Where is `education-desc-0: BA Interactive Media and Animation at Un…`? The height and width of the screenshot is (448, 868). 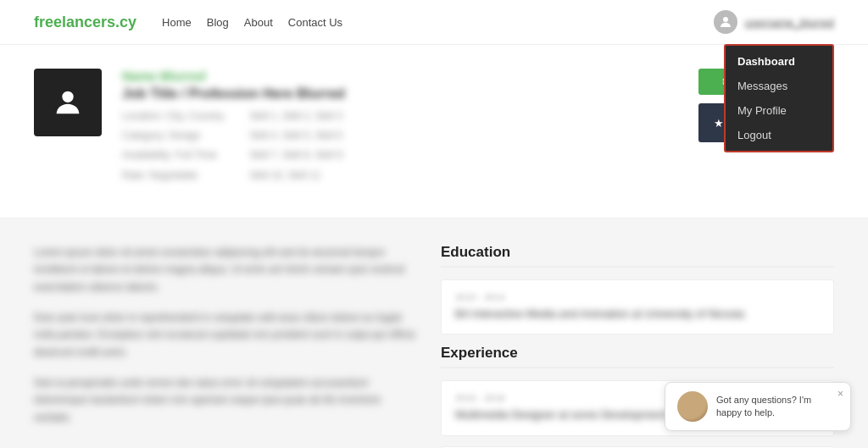
education-desc-0: BA Interactive Media and Animation at Un… is located at coordinates (637, 314).